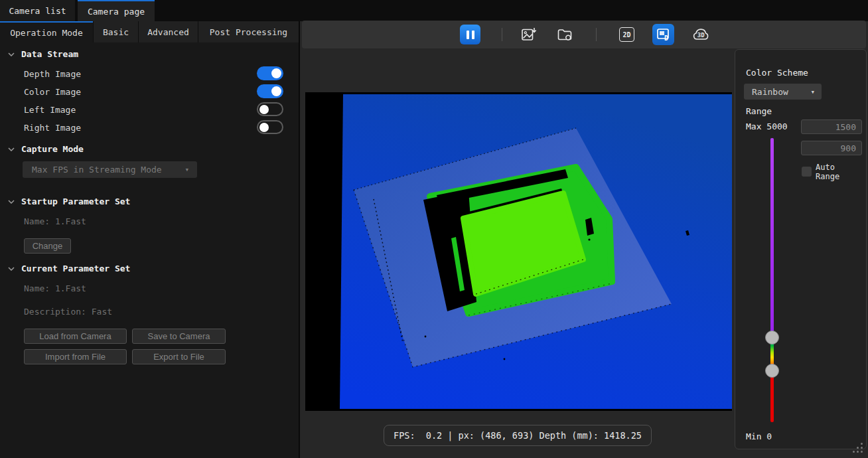 The height and width of the screenshot is (458, 868). I want to click on range-min-label: Min 0, so click(759, 437).